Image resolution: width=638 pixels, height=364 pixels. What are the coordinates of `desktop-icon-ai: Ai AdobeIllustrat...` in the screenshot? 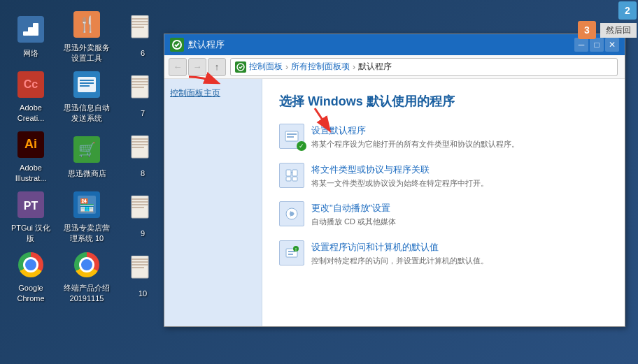 It's located at (31, 156).